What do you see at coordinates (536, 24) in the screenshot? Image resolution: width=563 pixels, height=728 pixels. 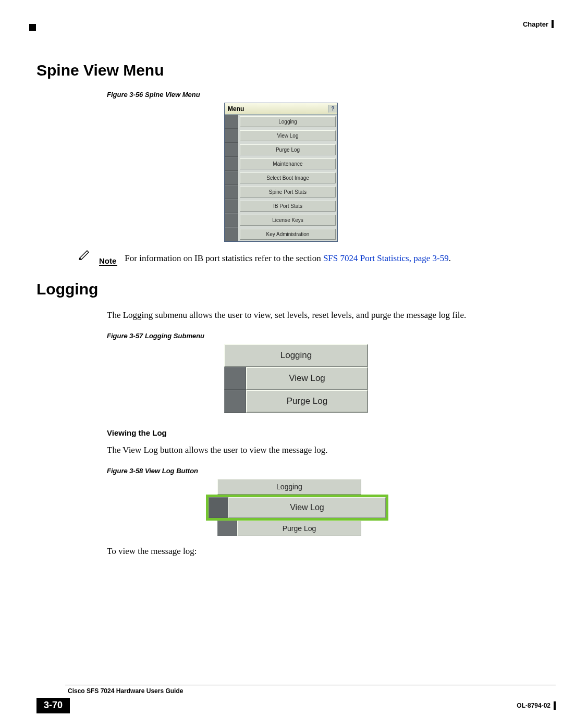 I see `chapter-label: Chapter` at bounding box center [536, 24].